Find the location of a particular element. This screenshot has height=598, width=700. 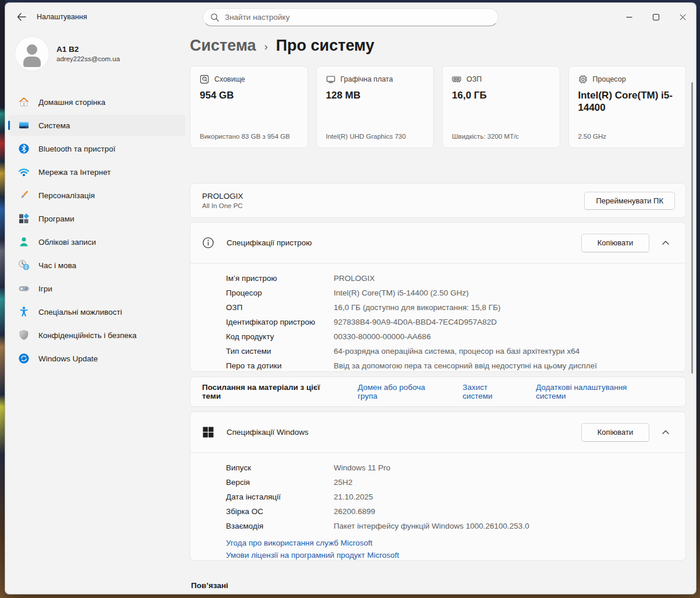

device-name-block: PROLOGIX All In One PC is located at coordinates (222, 200).